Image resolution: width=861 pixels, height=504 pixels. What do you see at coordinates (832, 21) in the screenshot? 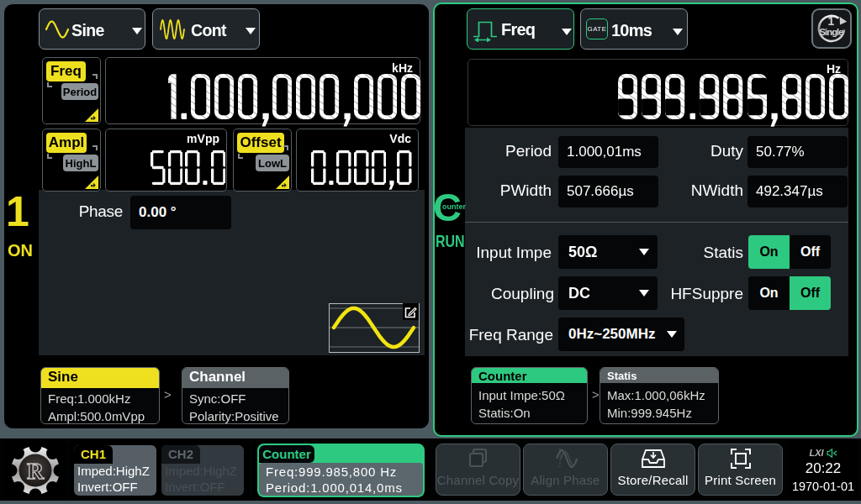
I see `svg-text: 1` at bounding box center [832, 21].